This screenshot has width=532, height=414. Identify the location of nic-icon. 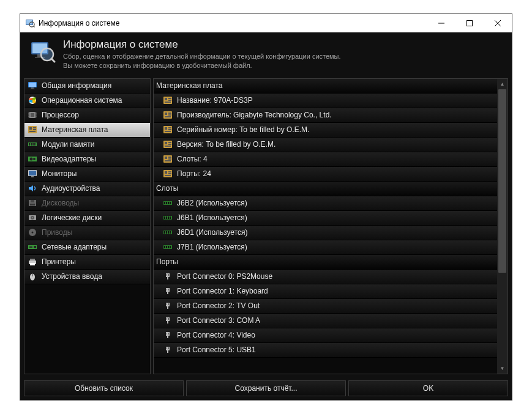
(32, 247).